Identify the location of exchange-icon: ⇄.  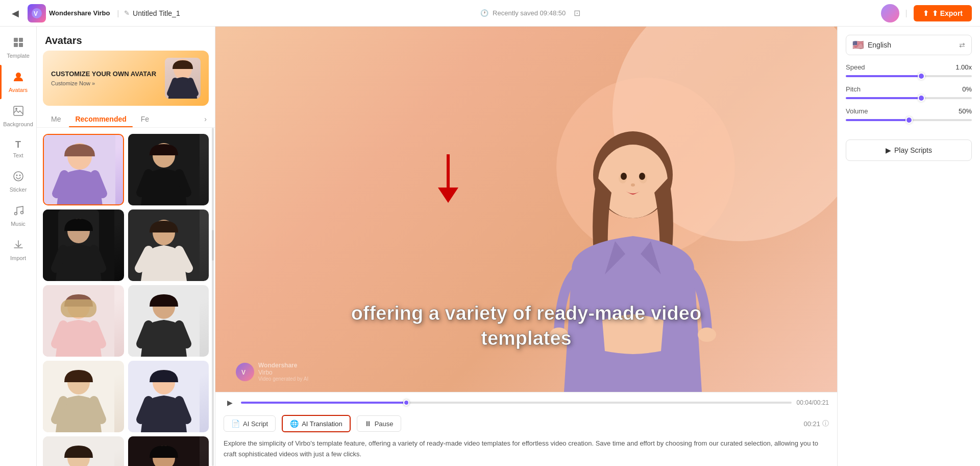
(962, 45).